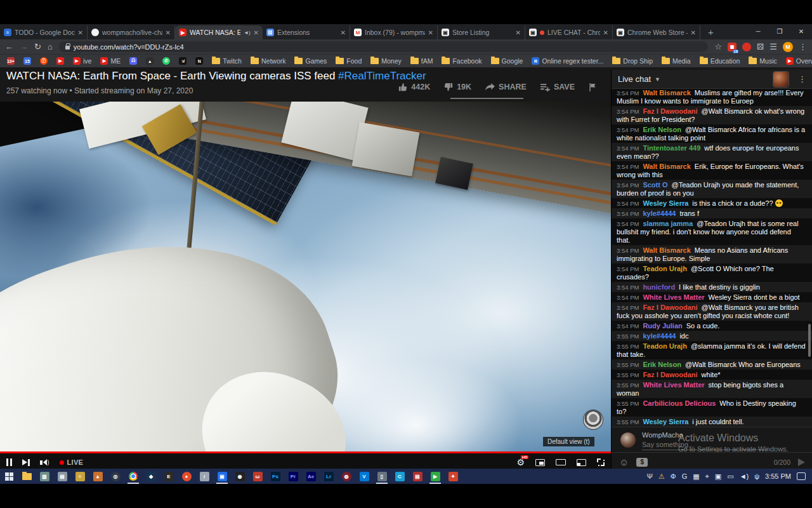 The height and width of the screenshot is (508, 812). I want to click on action-center-icon, so click(801, 476).